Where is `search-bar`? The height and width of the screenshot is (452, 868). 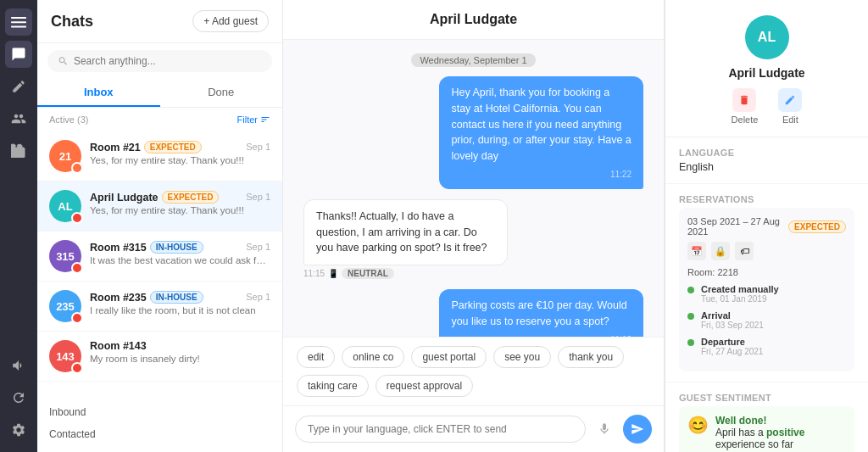
search-bar is located at coordinates (159, 61).